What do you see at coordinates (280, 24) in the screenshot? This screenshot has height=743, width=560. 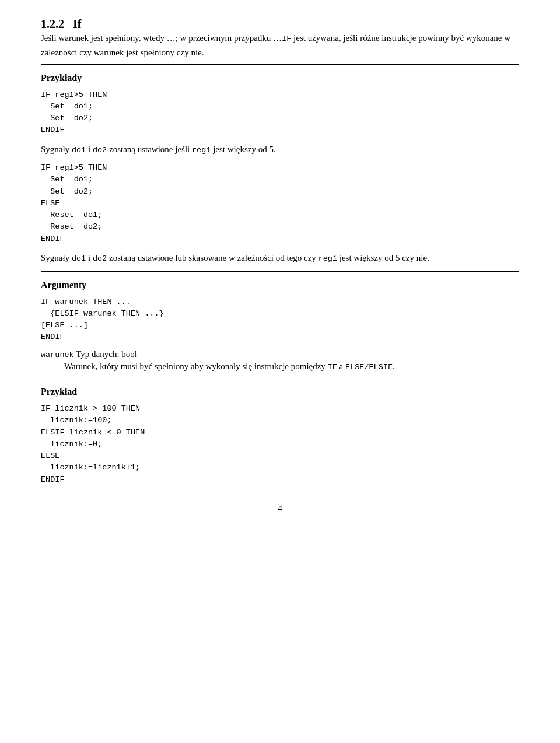 I see `section-heading: 1.2.2 If` at bounding box center [280, 24].